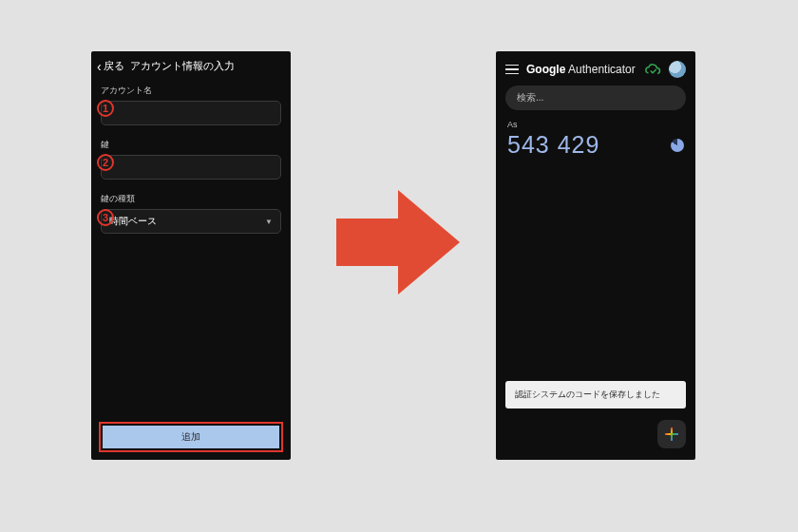 Image resolution: width=798 pixels, height=532 pixels. What do you see at coordinates (191, 160) in the screenshot?
I see `field-key: 2 鍵` at bounding box center [191, 160].